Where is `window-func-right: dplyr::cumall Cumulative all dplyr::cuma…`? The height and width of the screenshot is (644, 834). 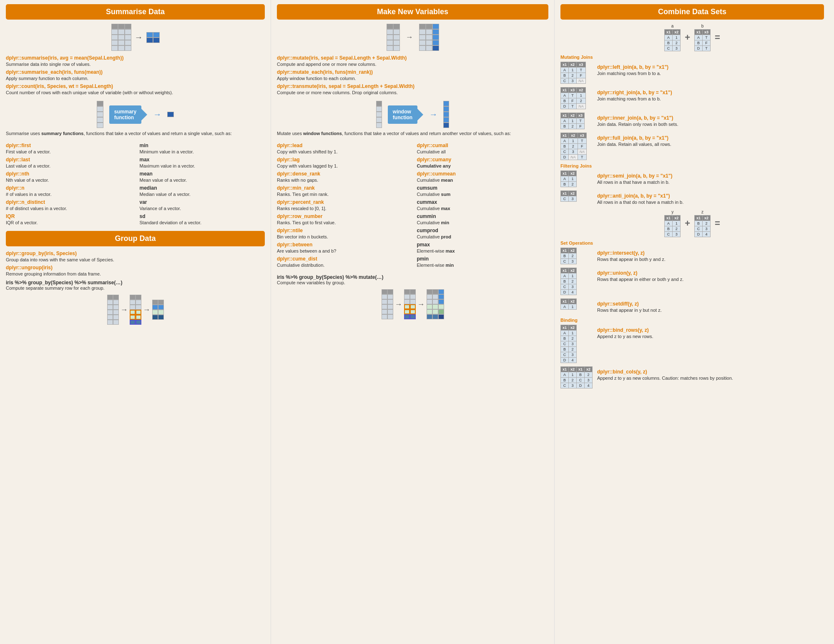 window-func-right: dplyr::cumall Cumulative all dplyr::cuma… is located at coordinates (483, 205).